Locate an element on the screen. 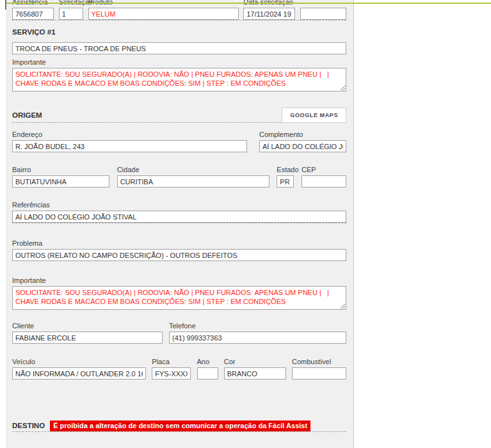  endereco-label: Endereço is located at coordinates (129, 134).